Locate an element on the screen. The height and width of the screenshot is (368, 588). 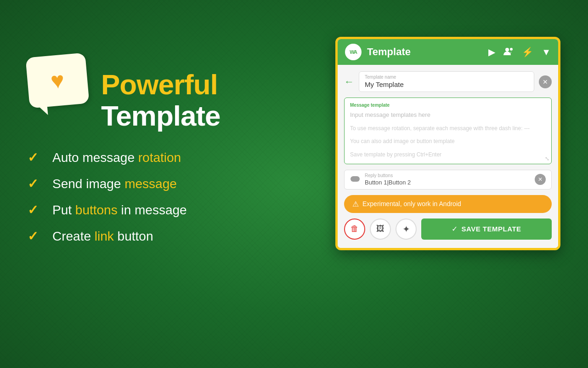
bottom-actions: 🗑 🖼 ✦ ✓ SAVE TEMPLATE is located at coordinates (448, 230).